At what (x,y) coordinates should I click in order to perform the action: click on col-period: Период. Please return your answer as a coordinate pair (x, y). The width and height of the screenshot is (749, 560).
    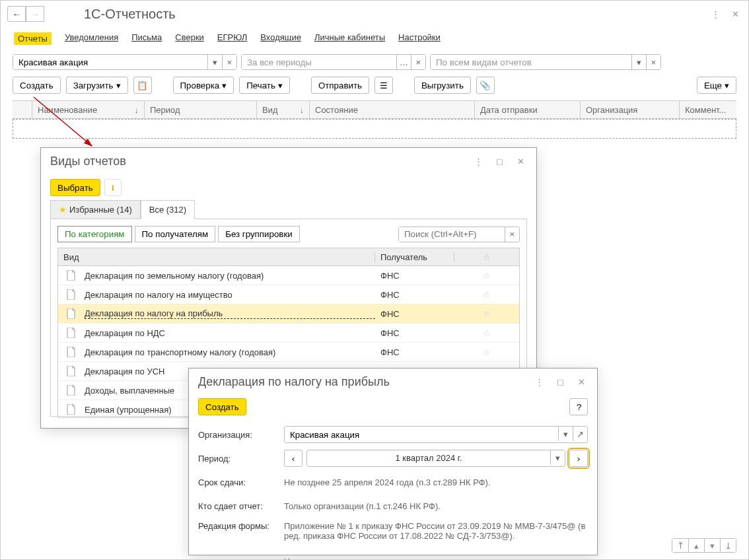
    Looking at the image, I should click on (201, 110).